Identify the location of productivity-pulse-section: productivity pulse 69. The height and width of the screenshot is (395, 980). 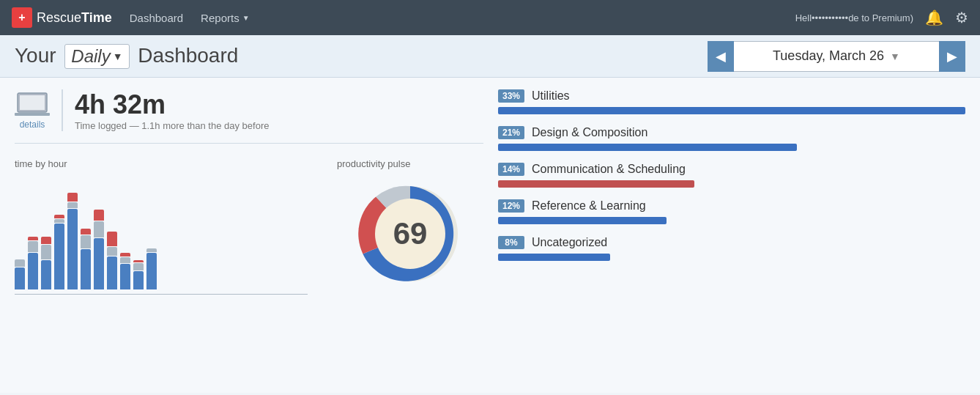
(410, 226).